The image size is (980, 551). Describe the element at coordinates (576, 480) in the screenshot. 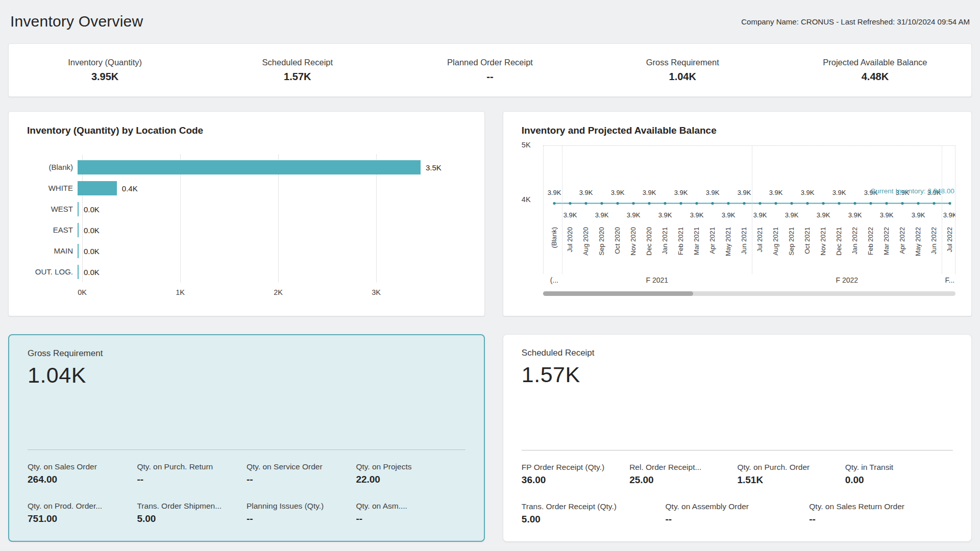

I see `metric-value: 36.00` at that location.